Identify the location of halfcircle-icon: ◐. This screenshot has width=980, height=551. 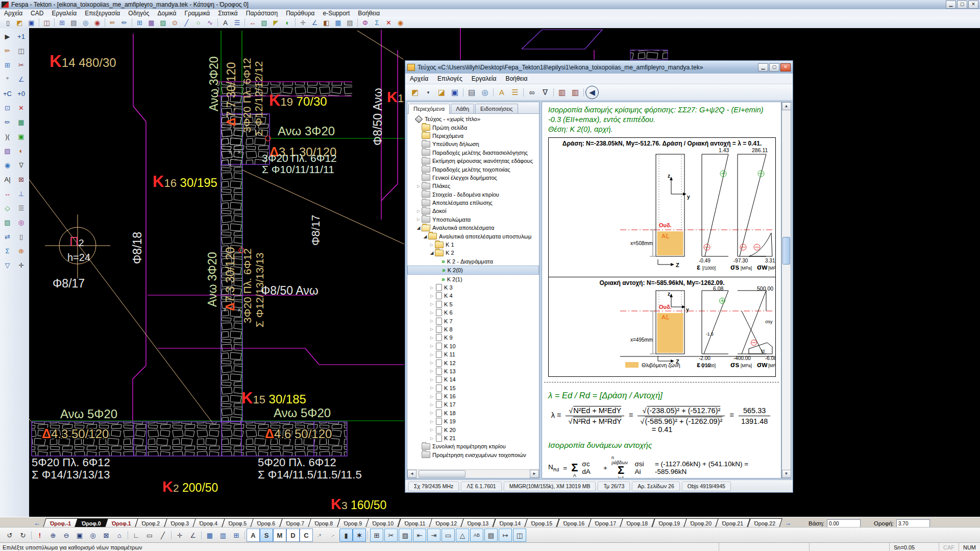
(21, 151).